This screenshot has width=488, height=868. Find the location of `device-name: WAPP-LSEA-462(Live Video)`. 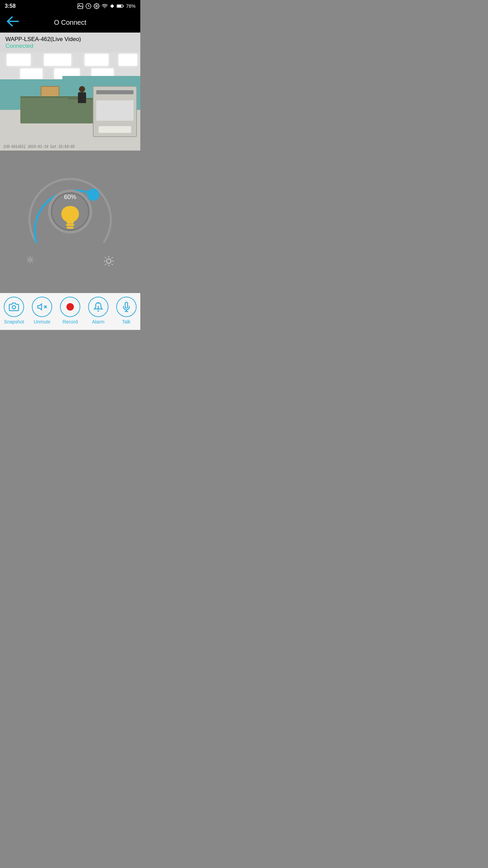

device-name: WAPP-LSEA-462(Live Video) is located at coordinates (70, 39).